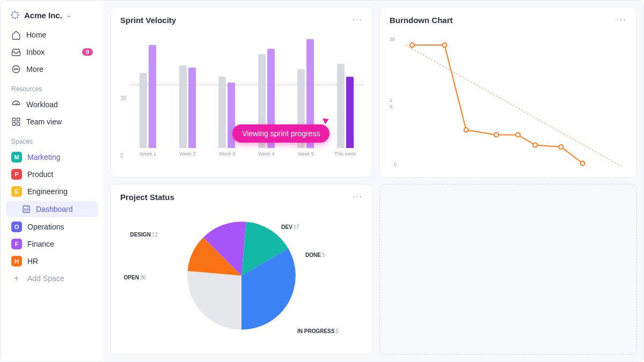  I want to click on project-status-chart: OPEN36DESIGN12DEV17DONE5IN PROGRESS5, so click(241, 276).